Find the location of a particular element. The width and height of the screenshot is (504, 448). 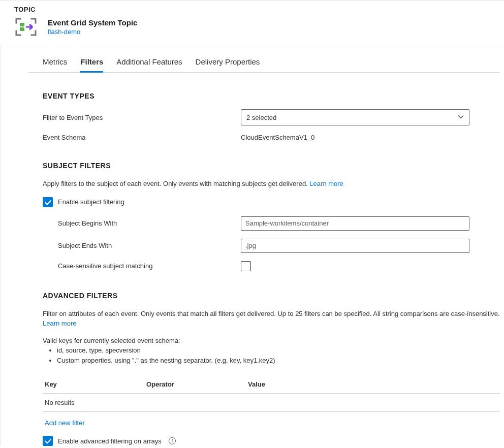

topic-header: TOPIC Event Grid System Topic flash-demo is located at coordinates (252, 22).